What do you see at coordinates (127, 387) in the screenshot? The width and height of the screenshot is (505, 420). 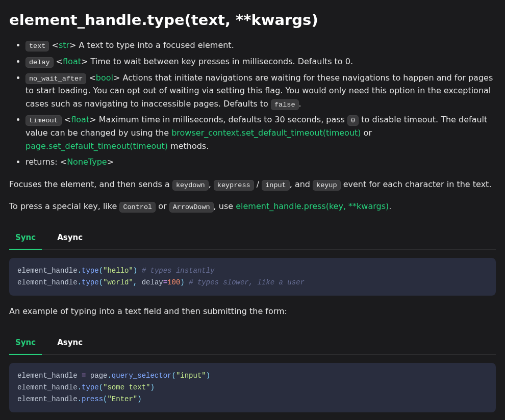 I see `tok: "some text"` at bounding box center [127, 387].